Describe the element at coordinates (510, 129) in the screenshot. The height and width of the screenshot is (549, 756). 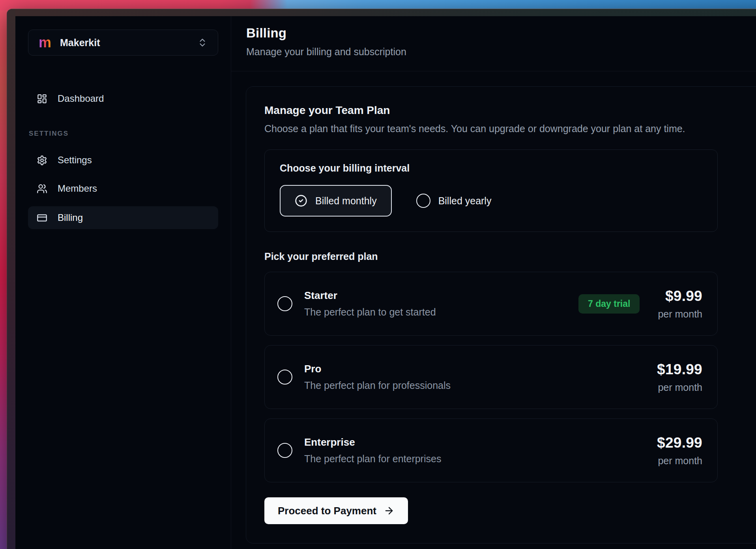
I see `card-description: Choose a plan that fits your team's need…` at that location.